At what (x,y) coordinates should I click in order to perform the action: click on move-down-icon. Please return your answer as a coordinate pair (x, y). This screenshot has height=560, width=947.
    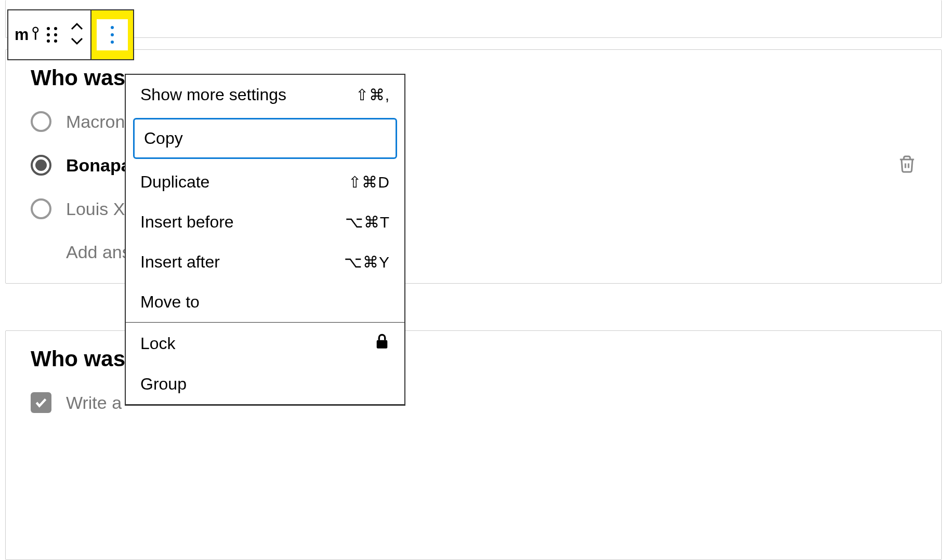
    Looking at the image, I should click on (77, 42).